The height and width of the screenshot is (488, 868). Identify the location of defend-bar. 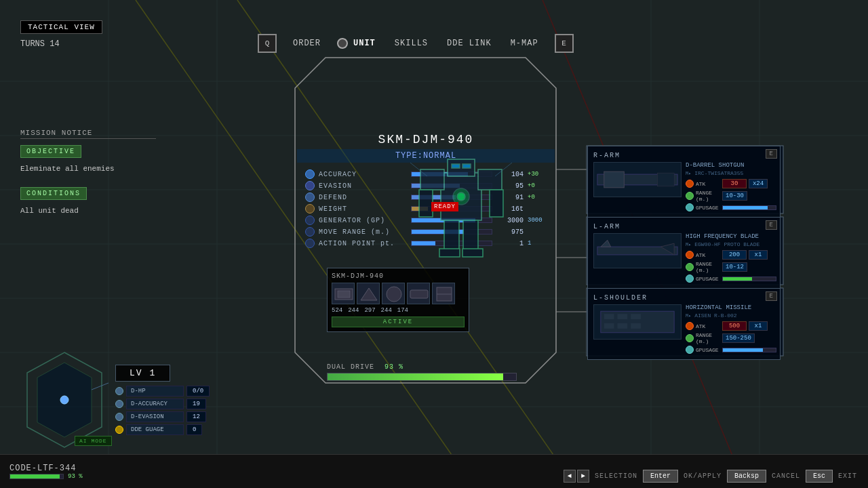
(452, 197).